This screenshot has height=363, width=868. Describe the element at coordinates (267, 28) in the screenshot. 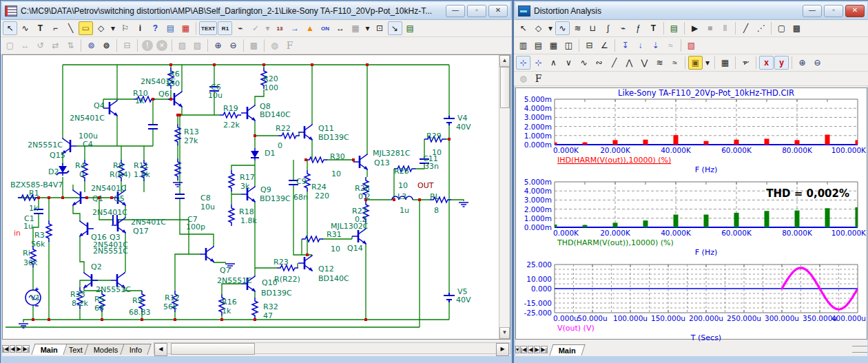

I see `wip-dropdown-icon: ▾` at that location.